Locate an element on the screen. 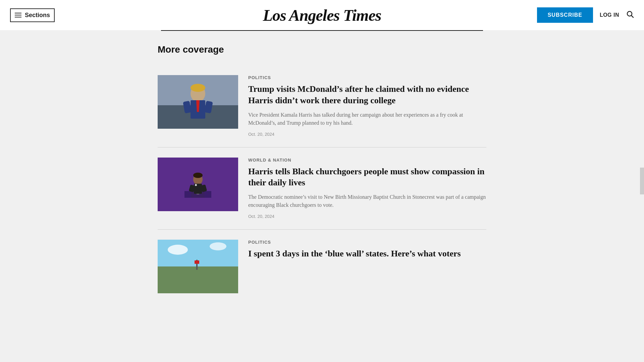 The height and width of the screenshot is (362, 644). article-category: WORLD & NATION is located at coordinates (367, 160).